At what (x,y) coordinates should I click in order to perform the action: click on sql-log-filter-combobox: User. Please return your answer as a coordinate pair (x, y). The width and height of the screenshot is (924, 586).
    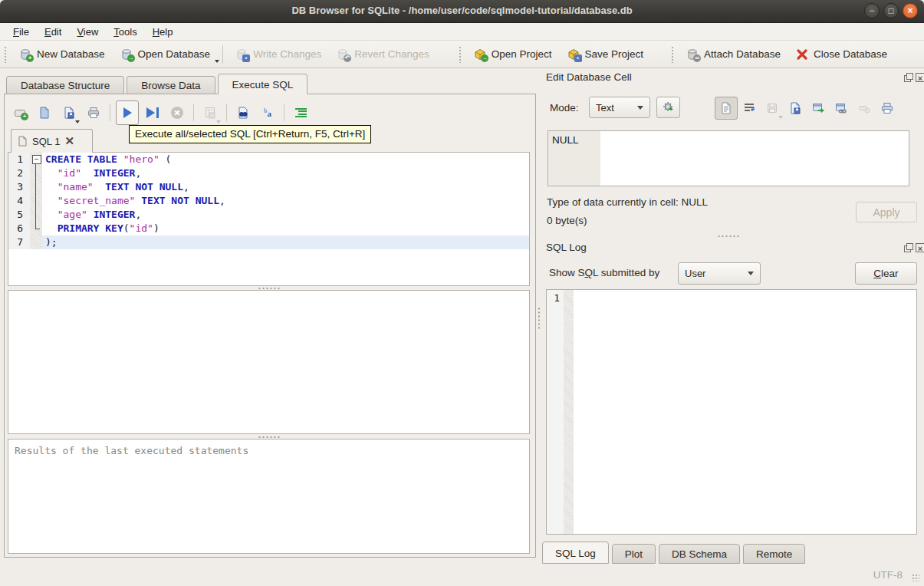
    Looking at the image, I should click on (719, 273).